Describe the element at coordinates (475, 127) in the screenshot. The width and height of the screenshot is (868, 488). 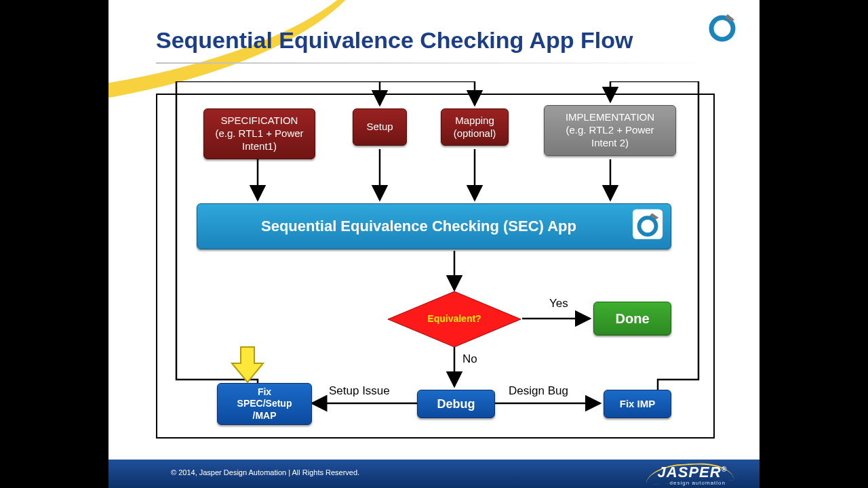
I see `node-mapping: Mapping (optional)` at that location.